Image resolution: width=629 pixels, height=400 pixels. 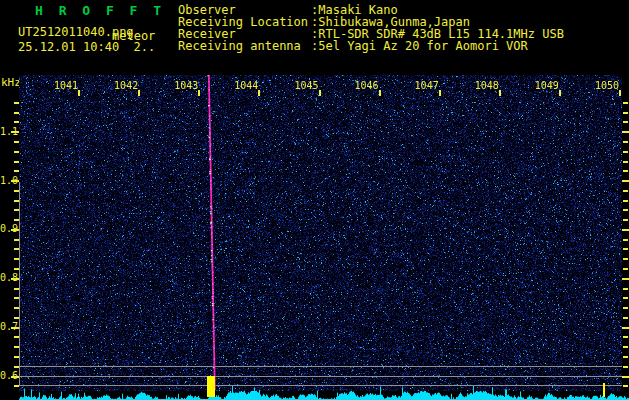 I want to click on time-tick-label: 1042, so click(x=125, y=86).